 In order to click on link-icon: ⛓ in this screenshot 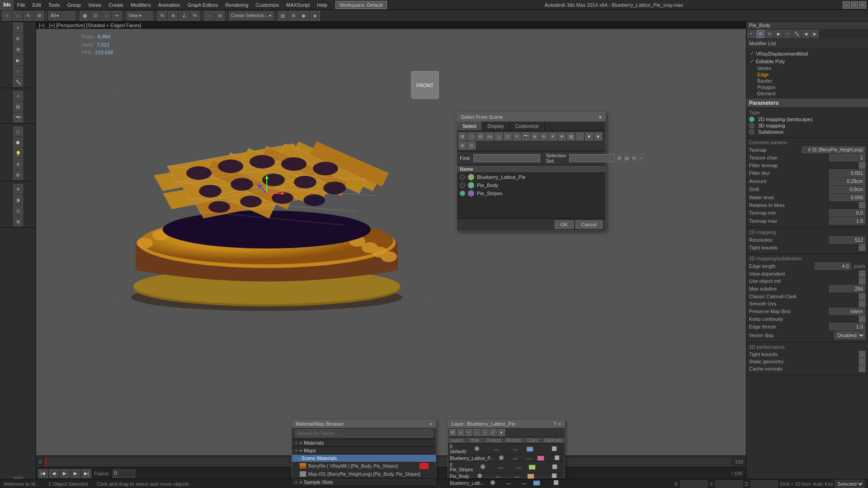, I will do `click(18, 107)`.